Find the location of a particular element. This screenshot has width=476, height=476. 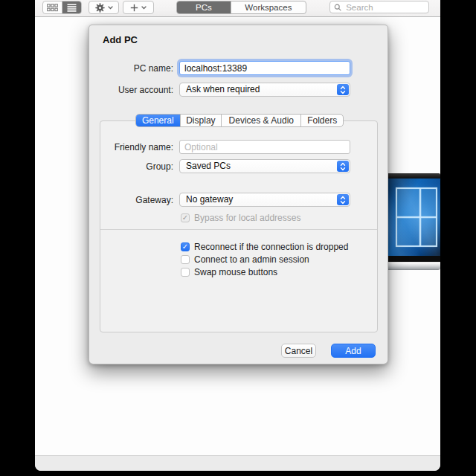

friendly-name-label: Friendly name: is located at coordinates (131, 147).